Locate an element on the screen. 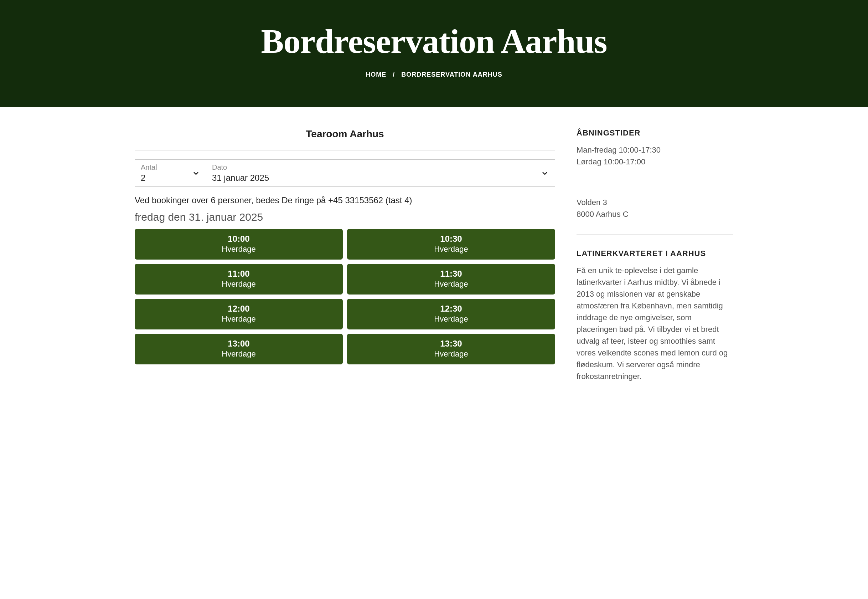  slot-time: 11:00 is located at coordinates (239, 274).